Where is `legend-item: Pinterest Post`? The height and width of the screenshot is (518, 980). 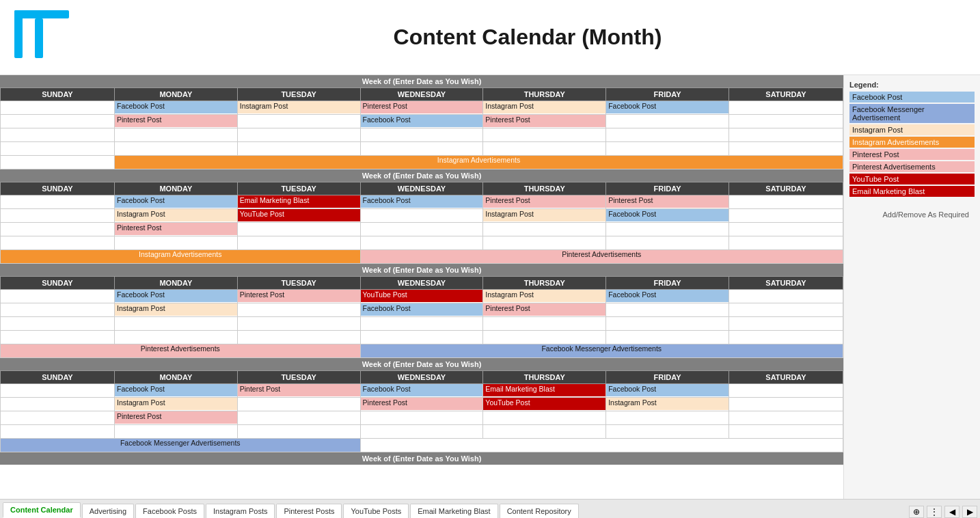
legend-item: Pinterest Post is located at coordinates (912, 154).